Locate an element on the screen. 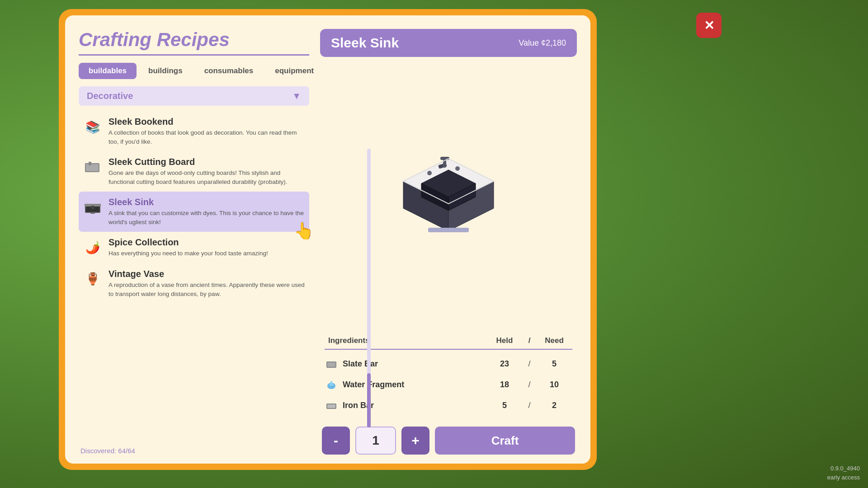  tabs-container: buildables buildings consumables equipme… is located at coordinates (194, 71).